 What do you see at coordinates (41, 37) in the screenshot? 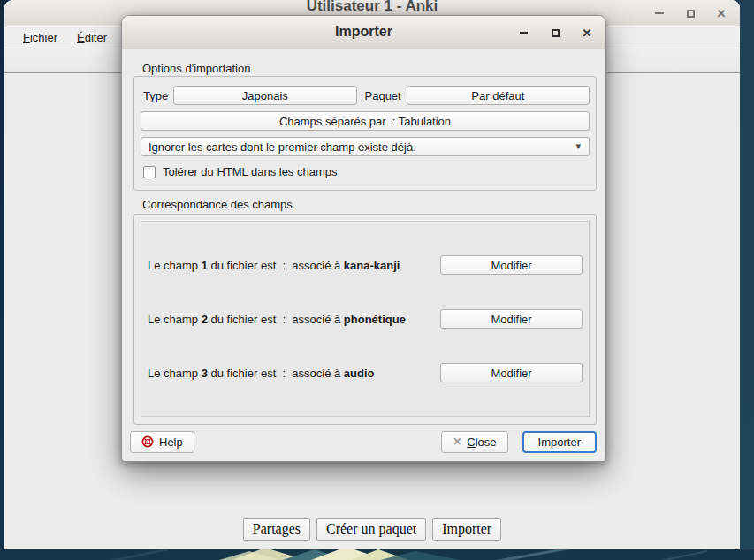
I see `menu-fichier: Fichier` at bounding box center [41, 37].